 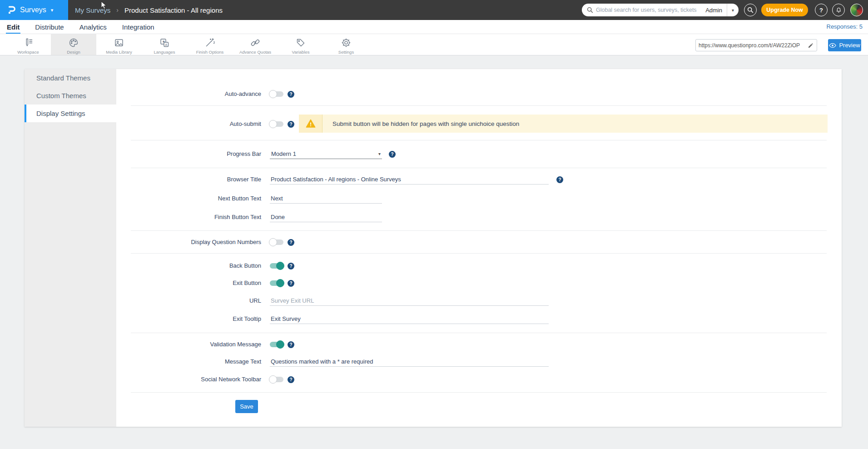 What do you see at coordinates (277, 242) in the screenshot?
I see `display-question-numbers-toggle` at bounding box center [277, 242].